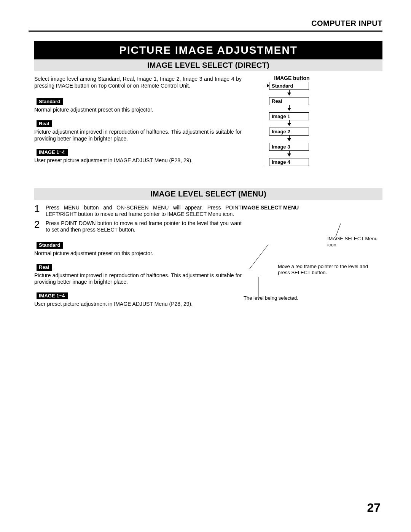 The width and height of the screenshot is (411, 532). Describe the element at coordinates (52, 296) in the screenshot. I see `tag-image14-2: IMAGE 1~4` at that location.